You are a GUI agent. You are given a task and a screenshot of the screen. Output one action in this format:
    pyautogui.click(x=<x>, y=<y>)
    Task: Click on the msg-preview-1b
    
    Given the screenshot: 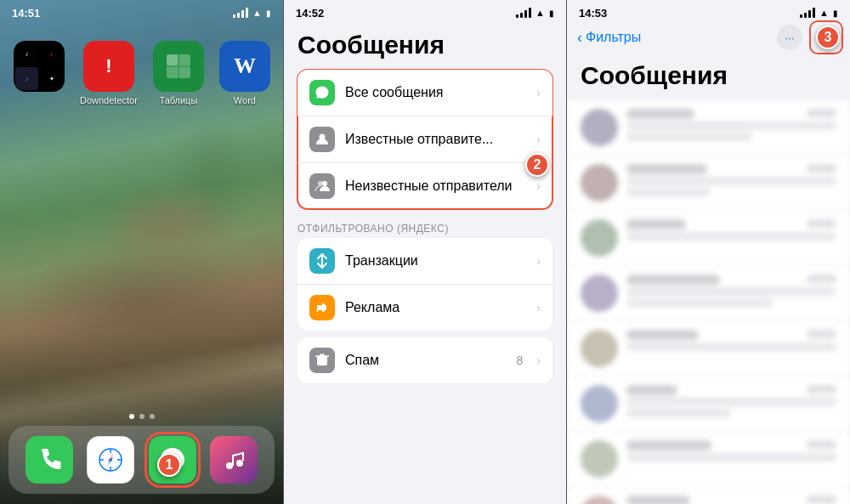 What is the action you would take?
    pyautogui.click(x=689, y=137)
    